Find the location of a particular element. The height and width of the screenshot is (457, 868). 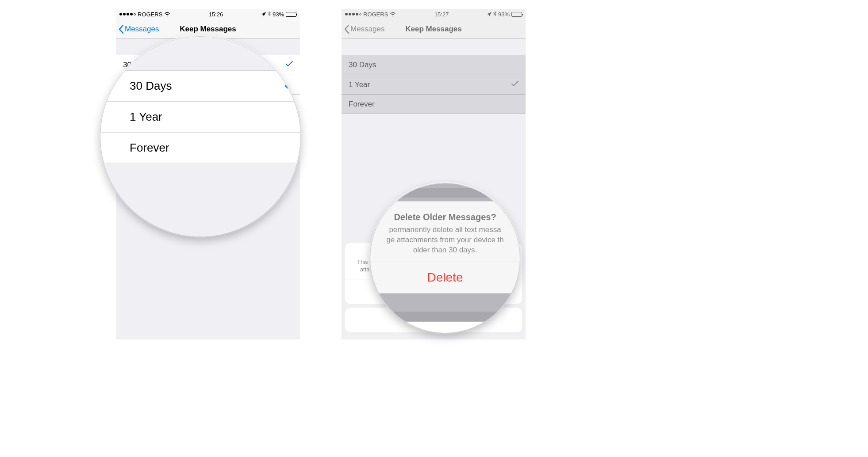

magnified-action-sheet-title: Delete Older Messages? is located at coordinates (445, 217).